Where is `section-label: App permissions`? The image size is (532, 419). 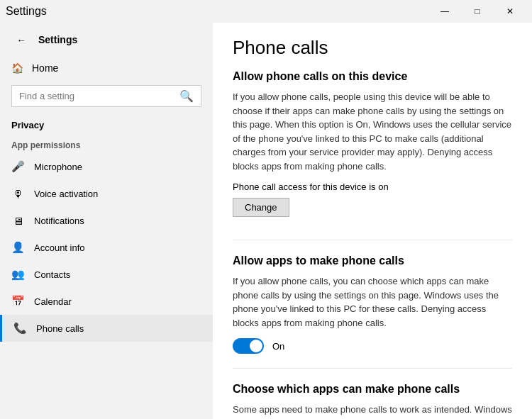 section-label: App permissions is located at coordinates (106, 144).